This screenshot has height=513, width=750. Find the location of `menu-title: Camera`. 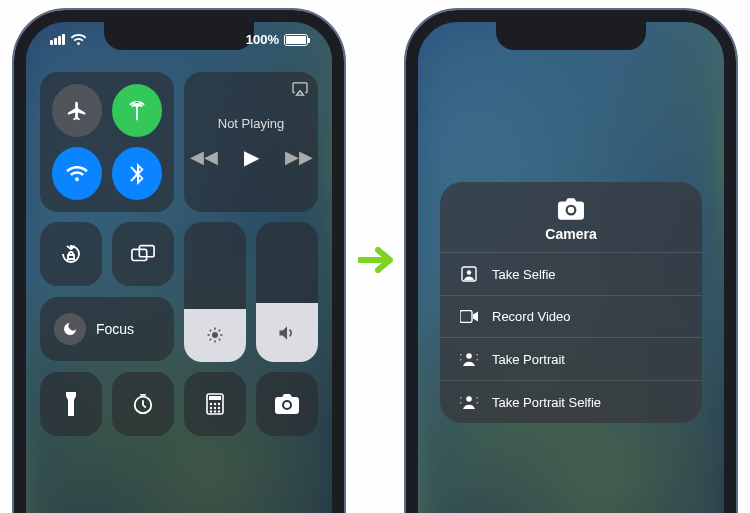

menu-title: Camera is located at coordinates (570, 234).